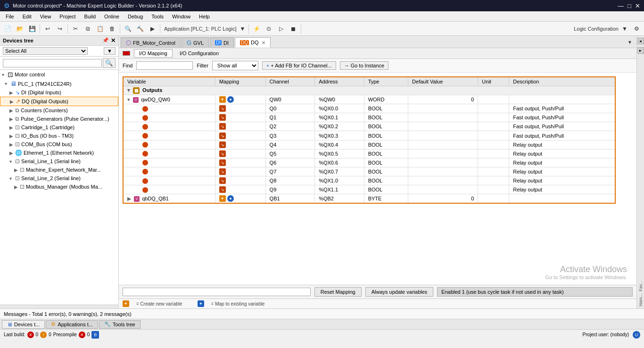 The image size is (644, 348). Describe the element at coordinates (72, 324) in the screenshot. I see `btab-applications: ⚙ Applications t...` at that location.